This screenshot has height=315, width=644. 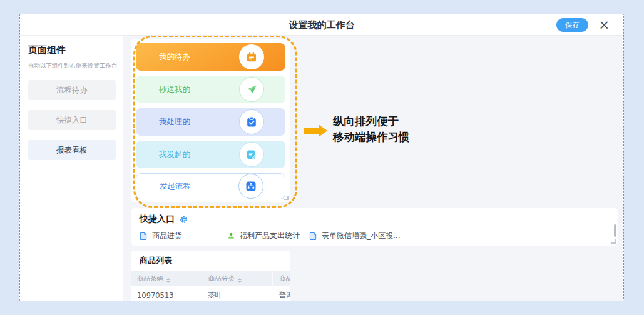 What do you see at coordinates (210, 122) in the screenshot?
I see `widget-card-handled-by-me: 我处理的` at bounding box center [210, 122].